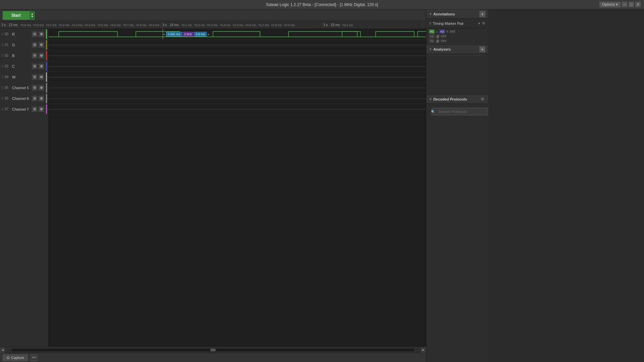 The height and width of the screenshot is (362, 644). What do you see at coordinates (213, 350) in the screenshot?
I see `scrollbar-thumb` at bounding box center [213, 350].